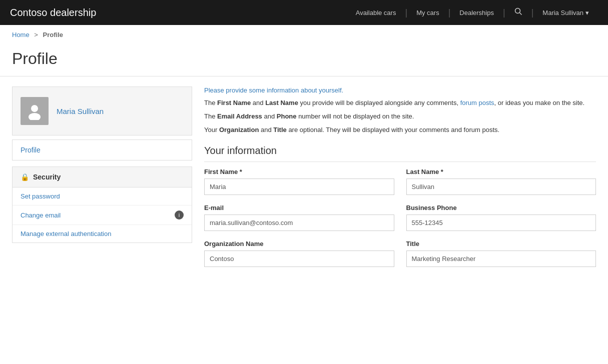 This screenshot has width=608, height=364. What do you see at coordinates (47, 177) in the screenshot?
I see `sidebar-security-label: Security` at bounding box center [47, 177].